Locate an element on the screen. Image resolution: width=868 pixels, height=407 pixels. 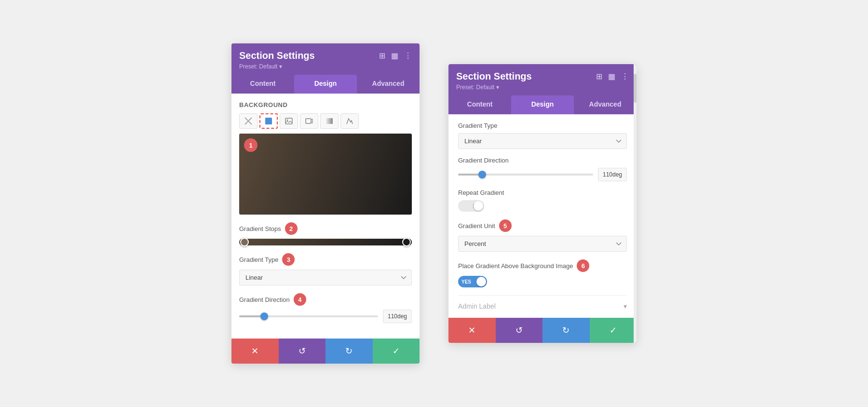
gradient-stops-section: Gradient Stops 2 is located at coordinates (326, 234).